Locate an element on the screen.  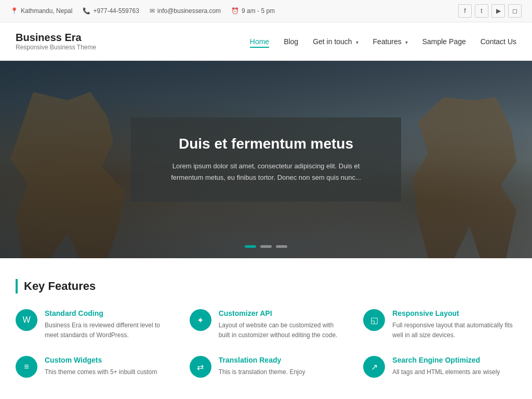
nav-link-contact: Contact Us is located at coordinates (499, 42).